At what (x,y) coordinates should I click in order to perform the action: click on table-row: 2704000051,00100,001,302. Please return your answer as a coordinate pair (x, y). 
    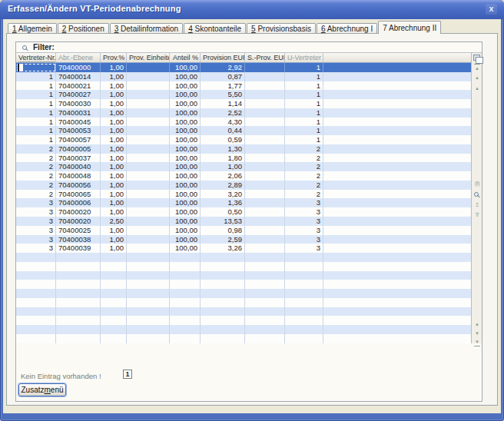
    Looking at the image, I should click on (244, 149).